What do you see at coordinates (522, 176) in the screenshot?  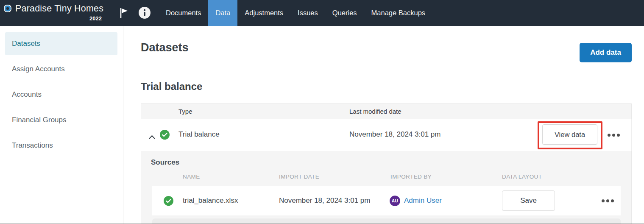 I see `column-header-data-layout: DATA LAYOUT` at bounding box center [522, 176].